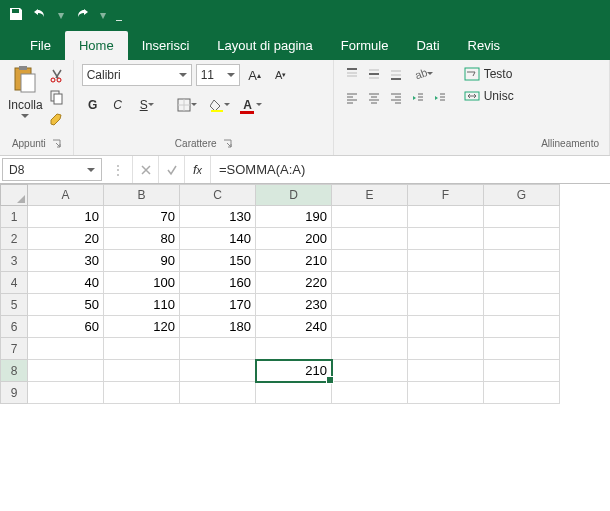 The height and width of the screenshot is (511, 610). Describe the element at coordinates (446, 327) in the screenshot. I see `cell-F6` at that location.